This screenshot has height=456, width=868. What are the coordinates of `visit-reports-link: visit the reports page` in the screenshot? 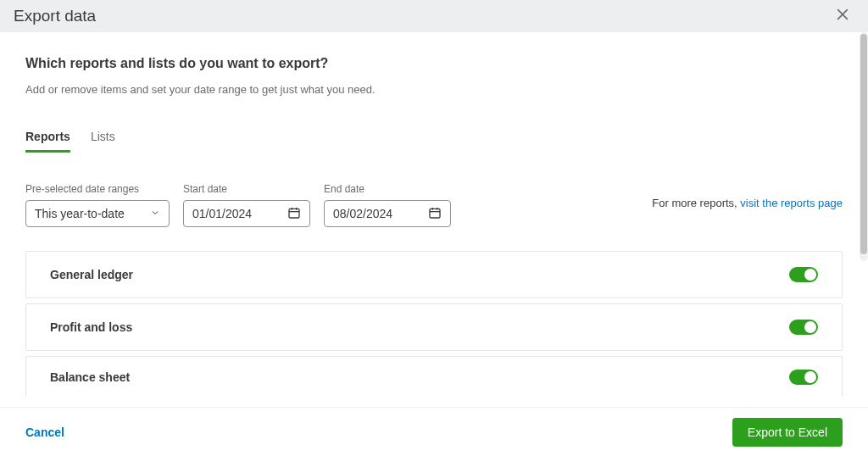 It's located at (792, 203).